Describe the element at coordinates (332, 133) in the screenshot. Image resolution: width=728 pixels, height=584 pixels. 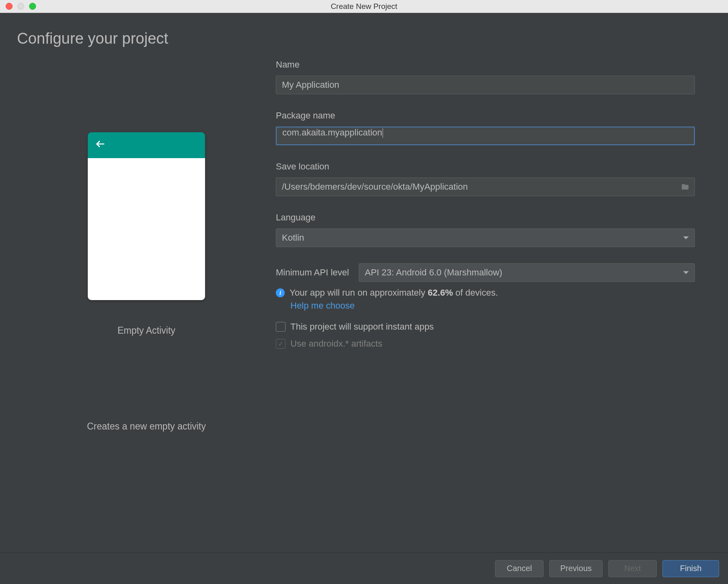
I see `package-value: com.akaita.myapplication` at that location.